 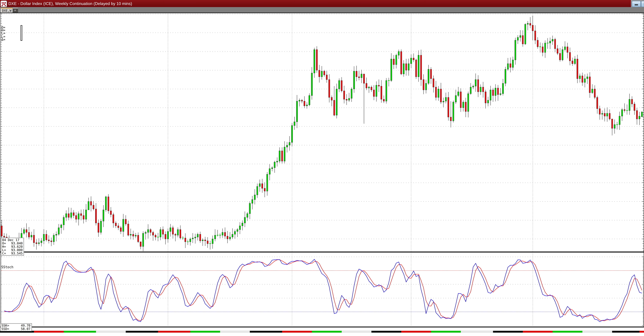 I want to click on stoch-tooltip: SSK=49.70 SSD=58.07, so click(x=16, y=327).